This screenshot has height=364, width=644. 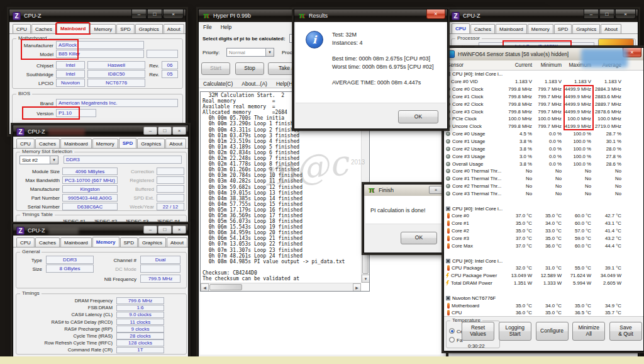 I want to click on scroll-down-icon: ▼, so click(x=366, y=278).